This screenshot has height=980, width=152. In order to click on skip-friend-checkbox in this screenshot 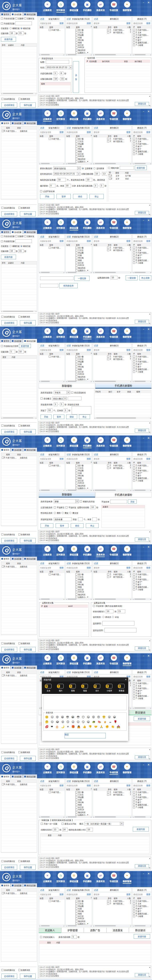, I will do `click(66, 508)`.